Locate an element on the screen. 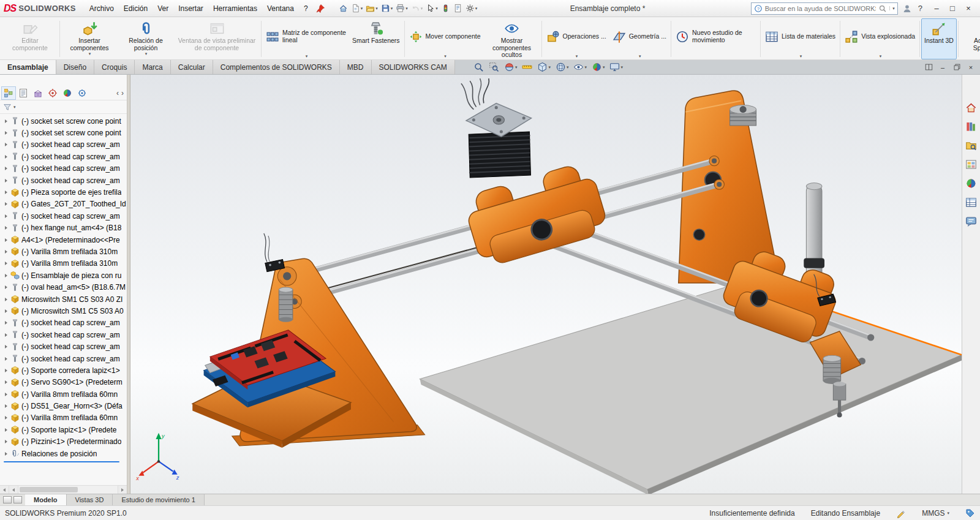  units-selector: MMGS▾ is located at coordinates (936, 513).